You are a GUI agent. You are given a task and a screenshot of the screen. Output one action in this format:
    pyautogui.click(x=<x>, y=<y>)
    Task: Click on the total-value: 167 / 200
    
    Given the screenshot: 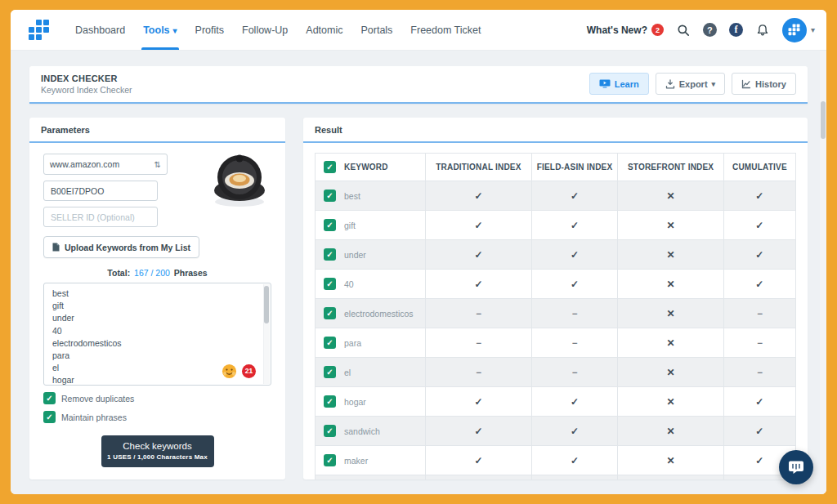 What is the action you would take?
    pyautogui.click(x=152, y=273)
    